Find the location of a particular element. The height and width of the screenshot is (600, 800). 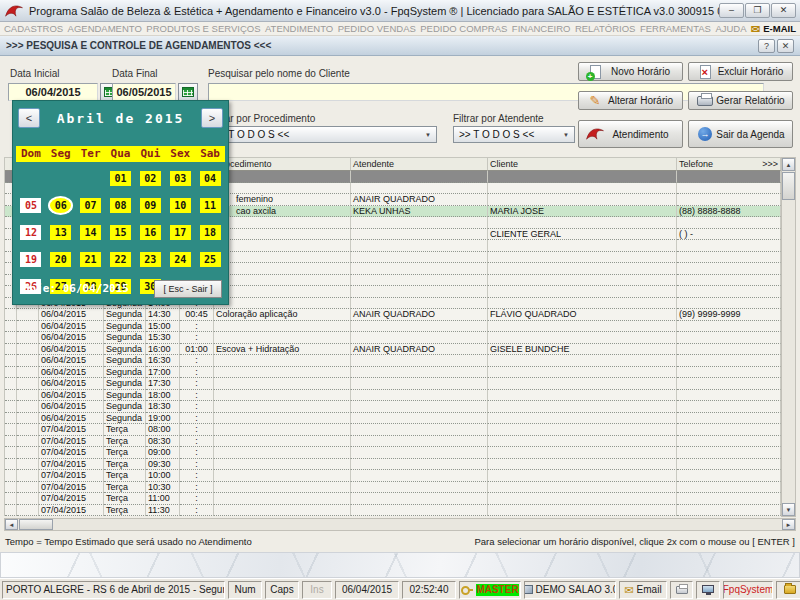

calendar-day-05: 05 is located at coordinates (30, 206).